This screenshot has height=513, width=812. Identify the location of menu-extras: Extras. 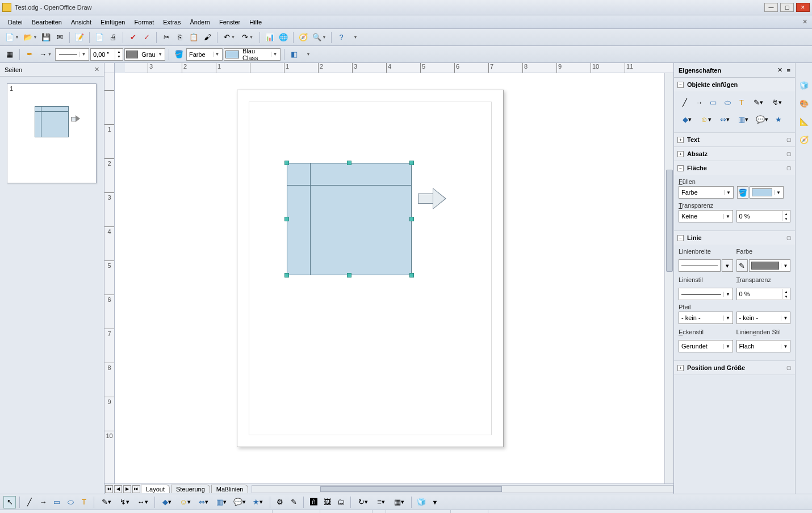
(171, 22).